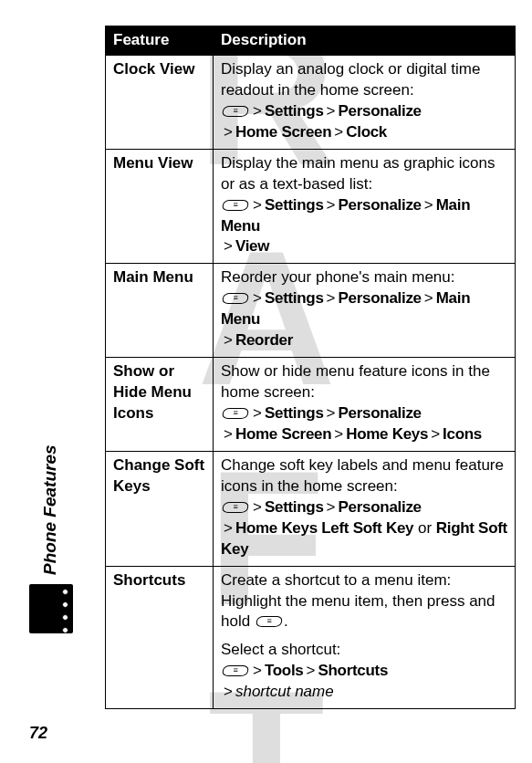 The height and width of the screenshot is (763, 532). What do you see at coordinates (285, 670) in the screenshot?
I see `menu-path-item: Tools` at bounding box center [285, 670].